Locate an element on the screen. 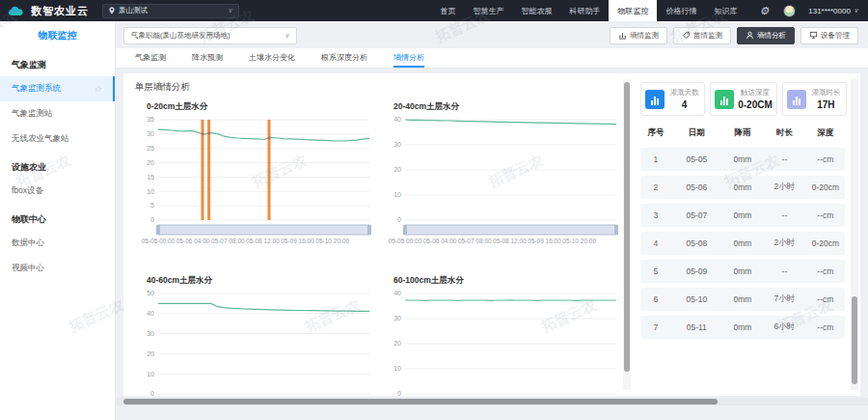 The image size is (868, 420). action-label: 墒情分析 is located at coordinates (772, 36).